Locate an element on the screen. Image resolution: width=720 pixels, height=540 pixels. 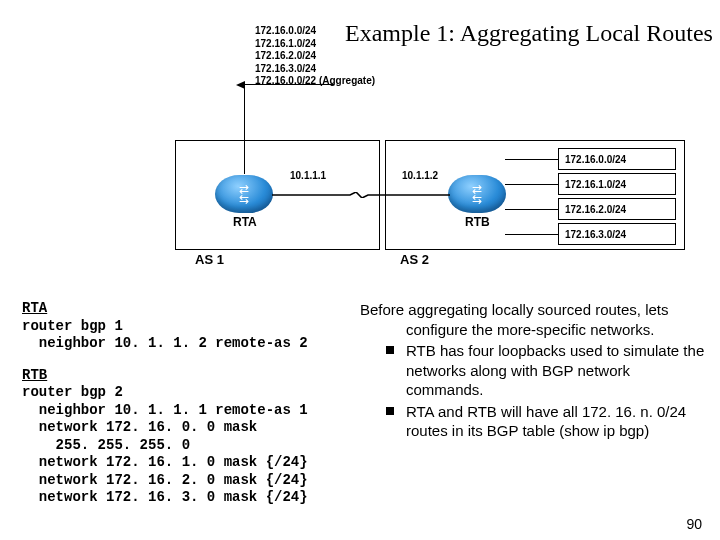
rtb-route-box: 172.16.0.0/24 is located at coordinates (617, 159).